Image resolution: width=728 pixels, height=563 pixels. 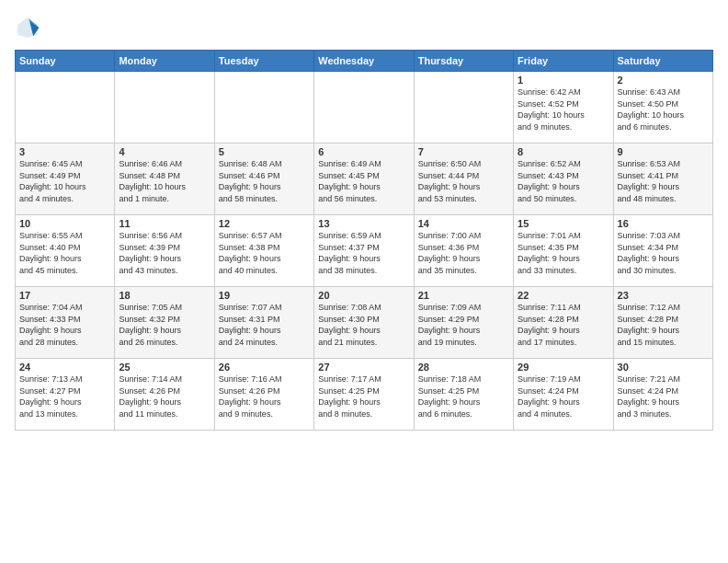 What do you see at coordinates (65, 61) in the screenshot?
I see `header-cell-sunday: Sunday` at bounding box center [65, 61].